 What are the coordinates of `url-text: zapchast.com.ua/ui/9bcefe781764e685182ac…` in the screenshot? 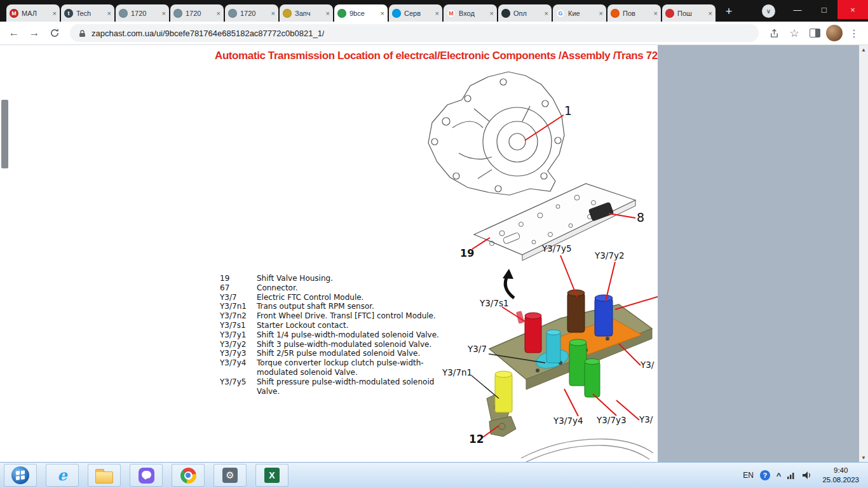 It's located at (208, 33).